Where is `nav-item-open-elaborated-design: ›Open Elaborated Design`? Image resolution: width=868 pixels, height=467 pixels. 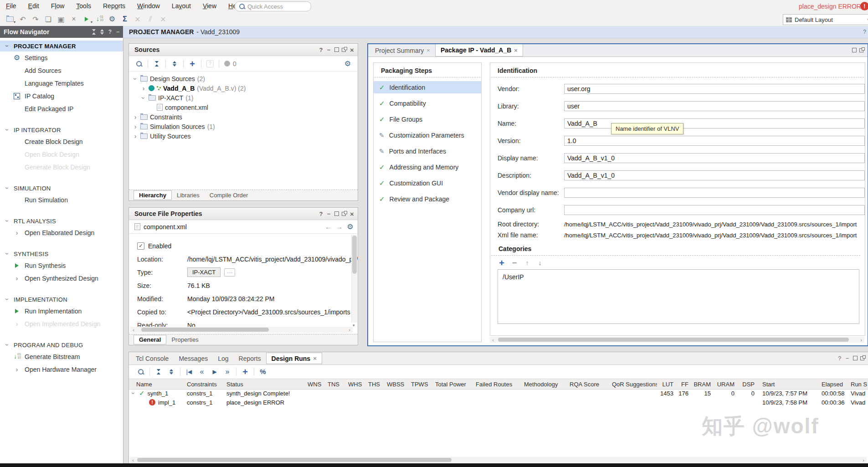 nav-item-open-elaborated-design: ›Open Elaborated Design is located at coordinates (62, 233).